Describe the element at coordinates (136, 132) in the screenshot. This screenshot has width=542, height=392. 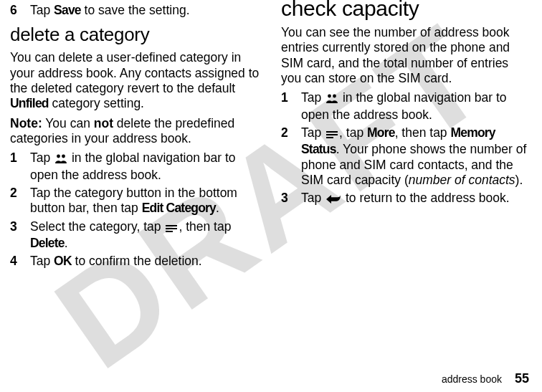
I see `note-paragraph: Note: You can not delete the predefined …` at that location.